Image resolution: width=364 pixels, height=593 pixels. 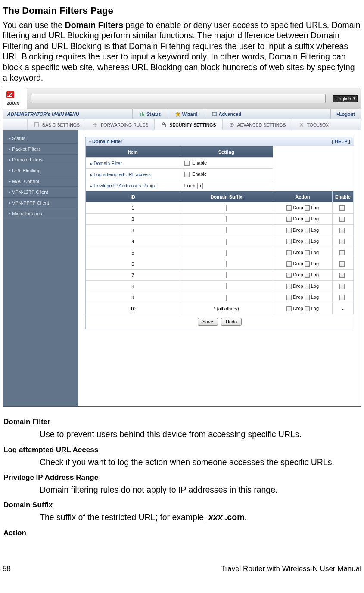 What do you see at coordinates (182, 422) in the screenshot?
I see `def-domain-filter-term: Domain Filter` at bounding box center [182, 422].